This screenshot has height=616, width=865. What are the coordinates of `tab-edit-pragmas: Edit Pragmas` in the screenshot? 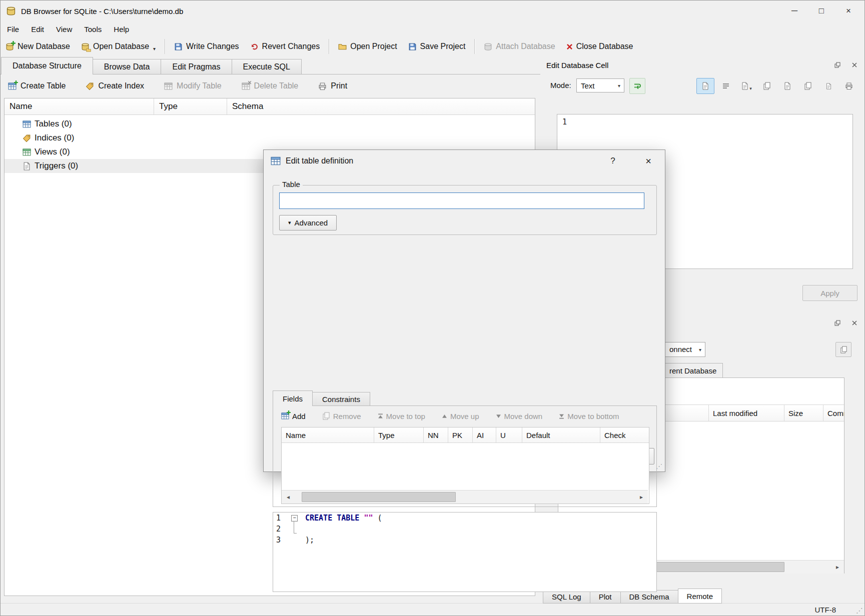 It's located at (196, 67).